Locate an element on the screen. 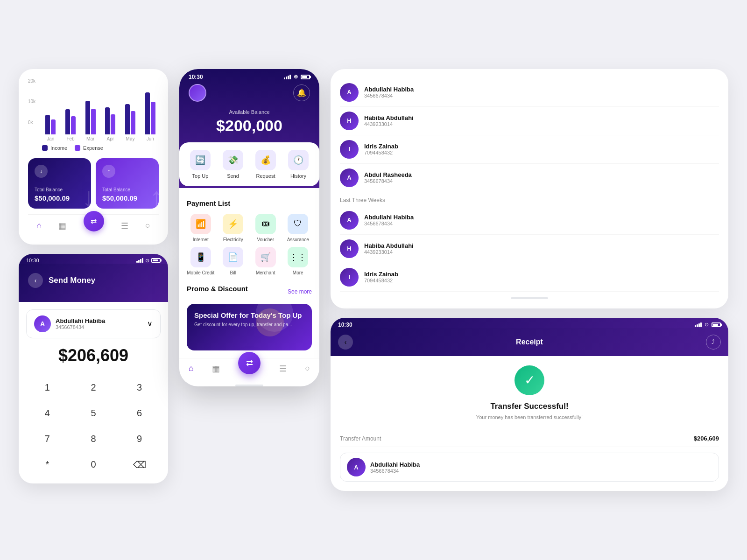 The width and height of the screenshot is (747, 560). dashboard-bottom-nav: ⌂ ▦ ⇄ ☰ ○ is located at coordinates (93, 225).